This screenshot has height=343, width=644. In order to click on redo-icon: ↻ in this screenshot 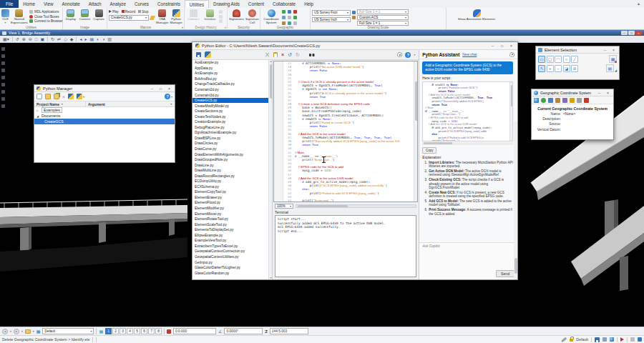, I will do `click(298, 54)`.